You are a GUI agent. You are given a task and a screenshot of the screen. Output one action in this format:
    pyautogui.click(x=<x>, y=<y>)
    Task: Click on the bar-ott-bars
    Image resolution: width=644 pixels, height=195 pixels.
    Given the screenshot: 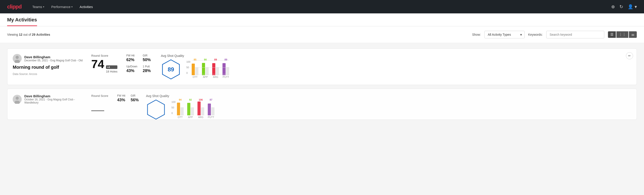 What is the action you would take?
    pyautogui.click(x=195, y=68)
    